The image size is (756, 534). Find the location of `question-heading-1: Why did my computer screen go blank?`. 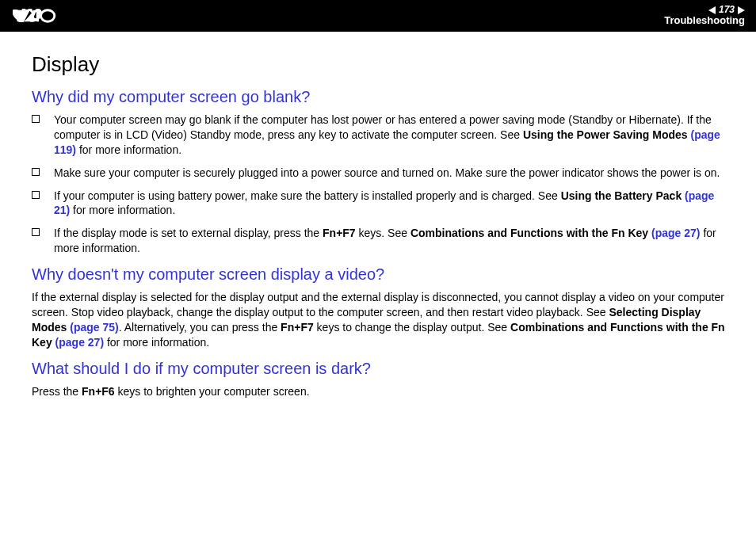

question-heading-1: Why did my computer screen go blank? is located at coordinates (380, 97).